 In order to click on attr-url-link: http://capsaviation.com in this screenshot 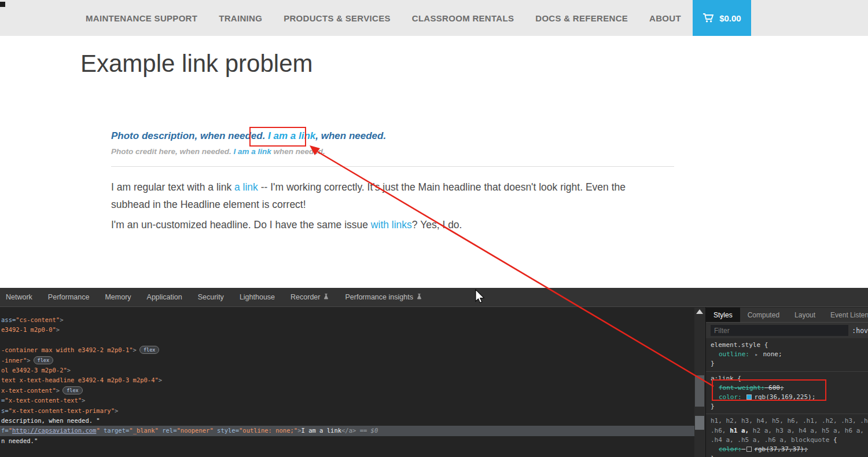, I will do `click(54, 430)`.